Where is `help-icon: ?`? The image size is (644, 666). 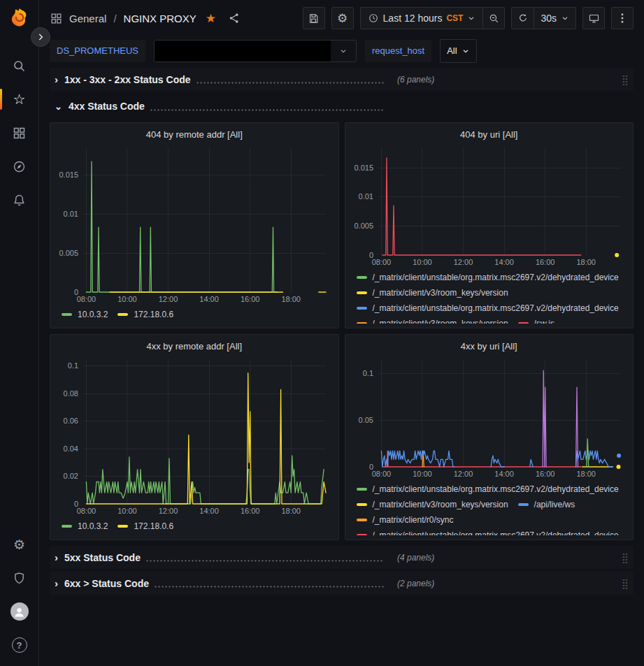
help-icon: ? is located at coordinates (20, 645).